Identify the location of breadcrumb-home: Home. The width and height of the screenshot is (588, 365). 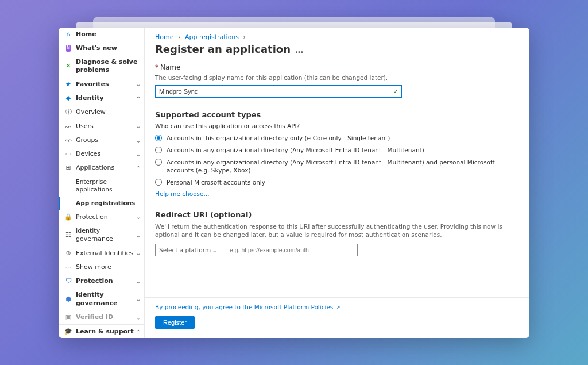
(164, 37).